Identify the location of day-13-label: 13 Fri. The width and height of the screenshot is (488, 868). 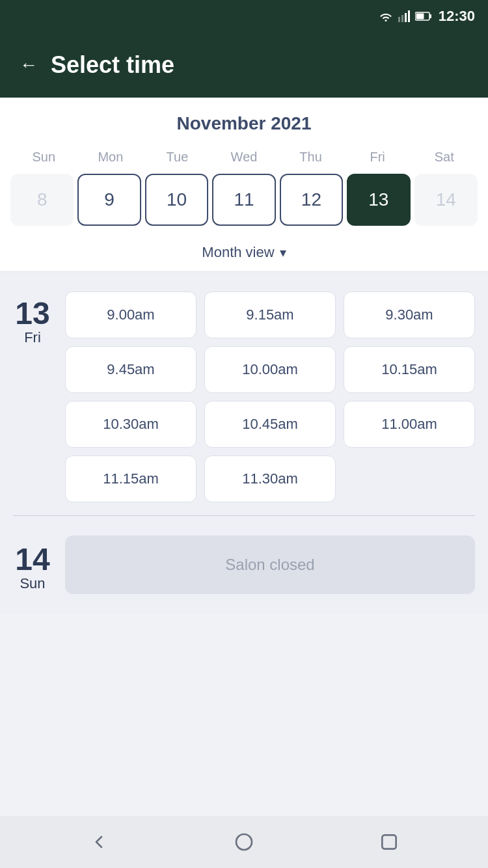
(33, 397).